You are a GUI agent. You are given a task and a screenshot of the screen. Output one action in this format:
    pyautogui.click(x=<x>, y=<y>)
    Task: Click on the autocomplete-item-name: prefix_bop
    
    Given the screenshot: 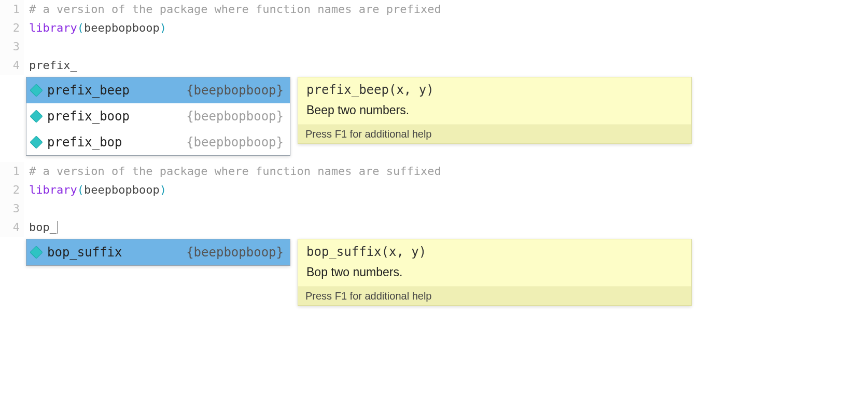 What is the action you would take?
    pyautogui.click(x=114, y=142)
    